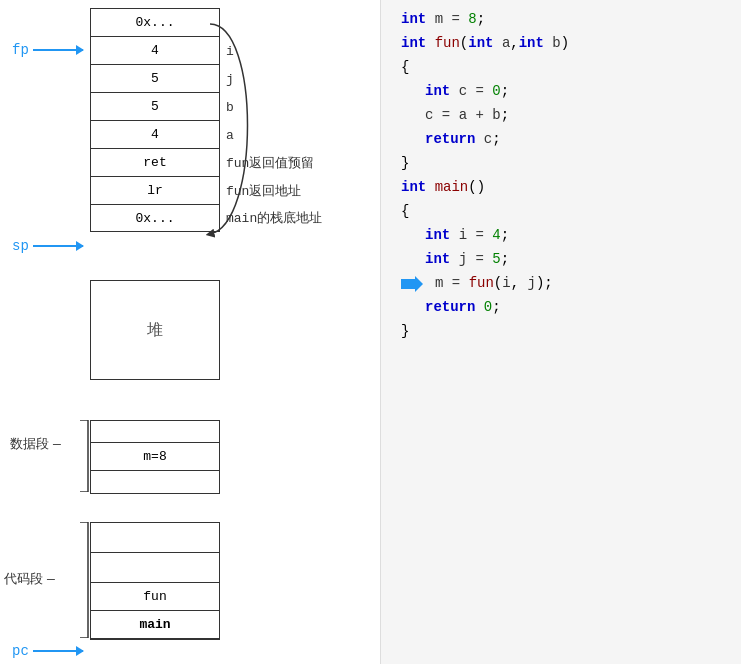 The image size is (741, 664). I want to click on cell-value: lr, so click(155, 190).